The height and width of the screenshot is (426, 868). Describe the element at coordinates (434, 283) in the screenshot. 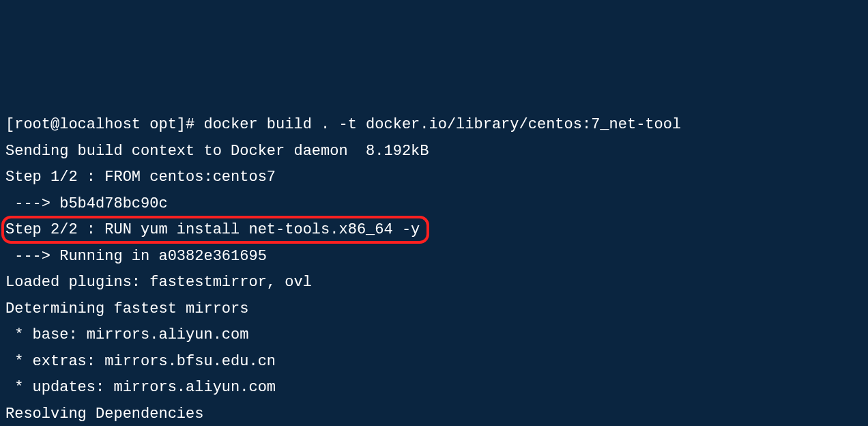

I see `terminal-line-output: Loaded plugins: fastestmirror, ovl` at that location.